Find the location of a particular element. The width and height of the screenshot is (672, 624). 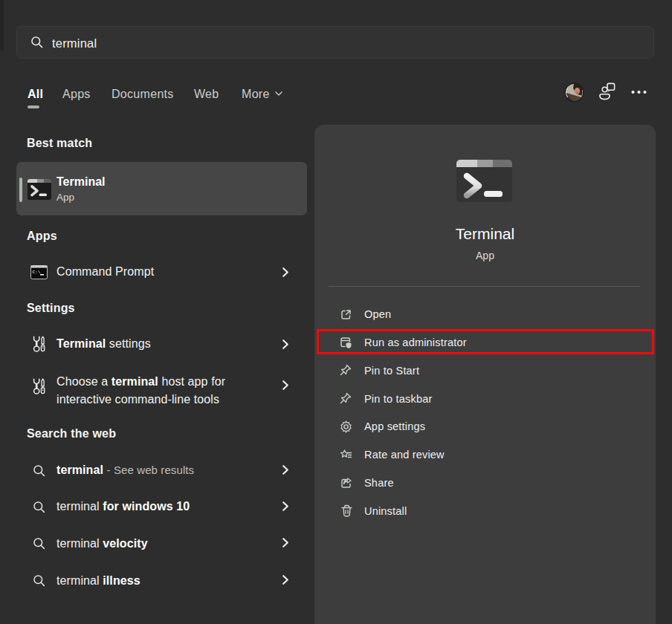

svg-text: C:\ is located at coordinates (37, 272).